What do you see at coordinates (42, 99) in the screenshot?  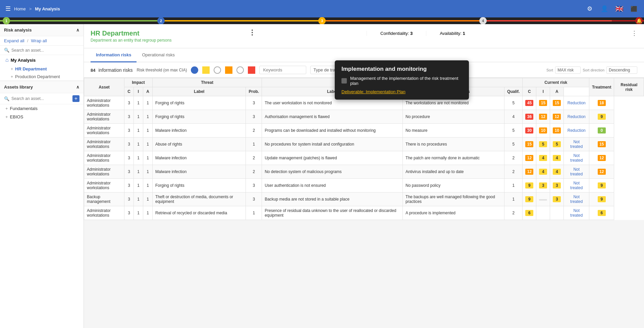 I see `assets-search-box: 🔍 +` at bounding box center [42, 99].